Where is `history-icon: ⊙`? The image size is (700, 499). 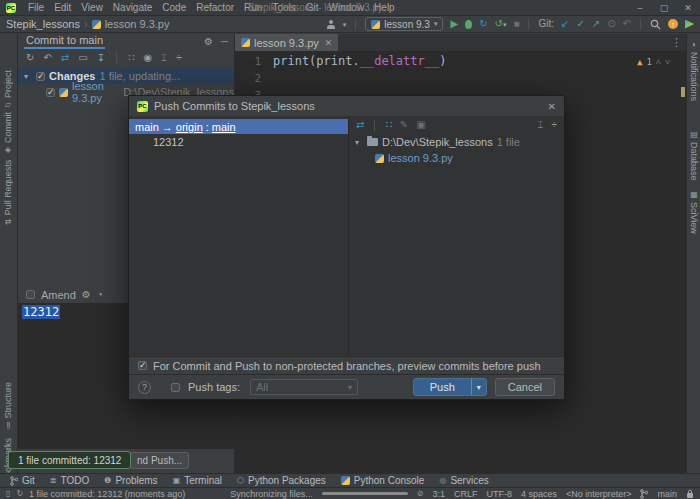 history-icon: ⊙ is located at coordinates (611, 24).